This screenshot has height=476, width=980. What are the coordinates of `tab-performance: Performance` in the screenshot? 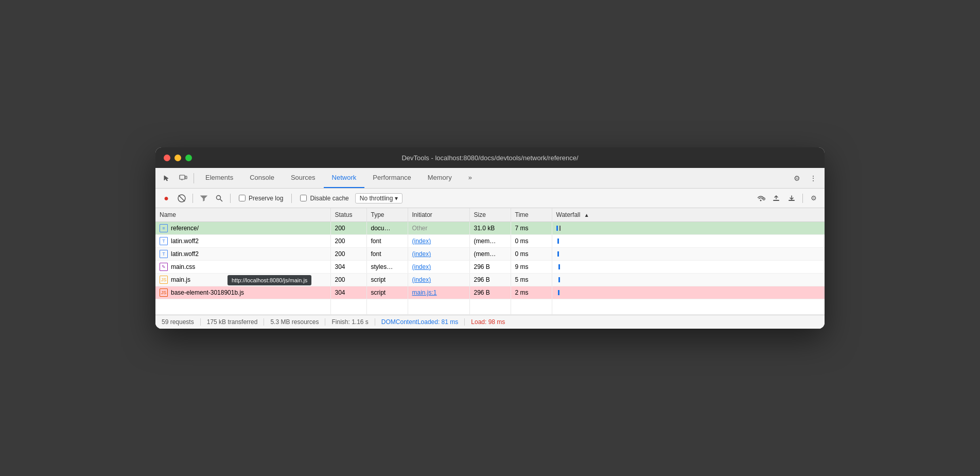 It's located at (392, 178).